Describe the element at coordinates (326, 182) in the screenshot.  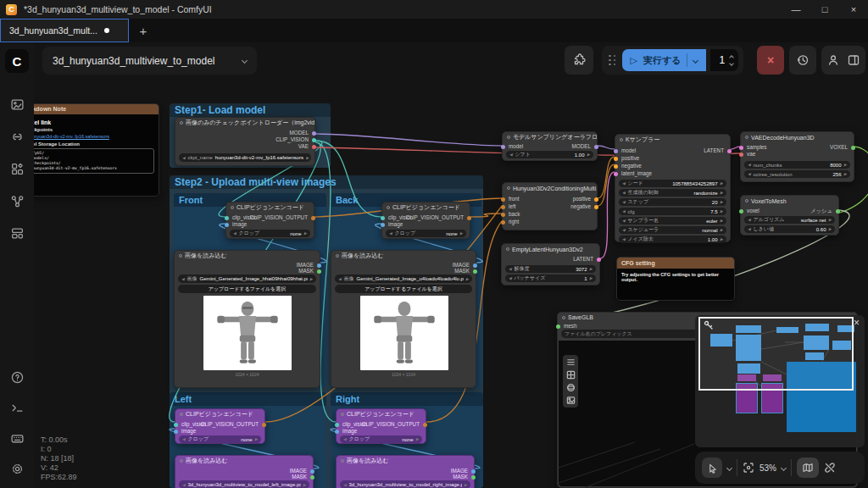
I see `group-step2-title: Step2 - Upload multi-view images` at that location.